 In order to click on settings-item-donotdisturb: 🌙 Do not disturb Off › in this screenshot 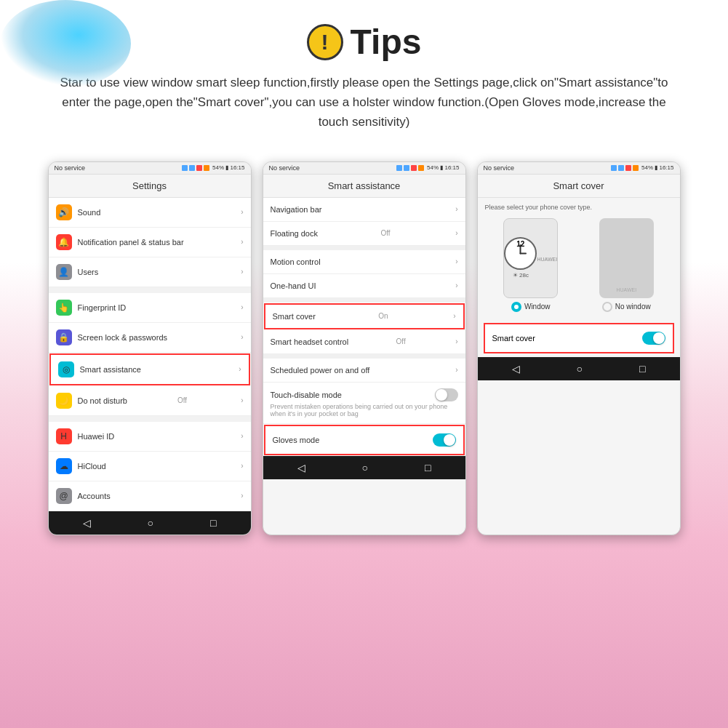, I will do `click(150, 401)`.